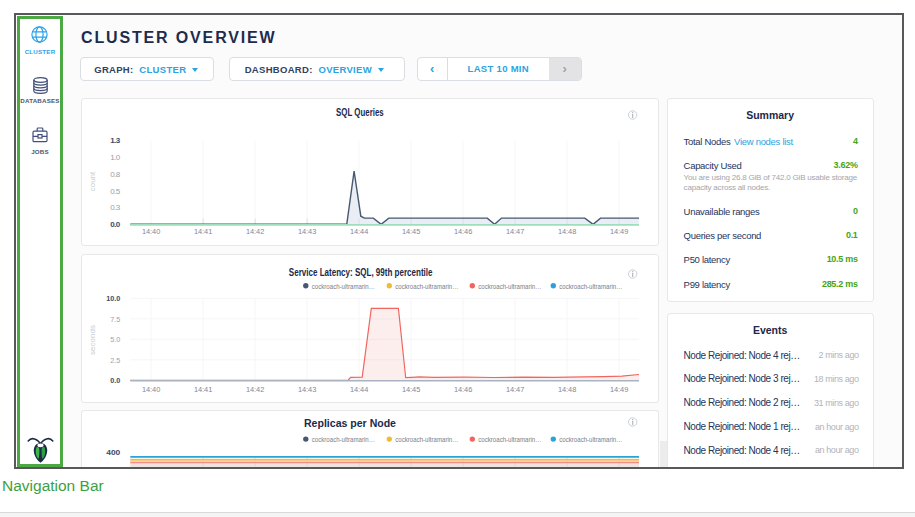  What do you see at coordinates (116, 158) in the screenshot?
I see `svg-text: 1.0` at bounding box center [116, 158].